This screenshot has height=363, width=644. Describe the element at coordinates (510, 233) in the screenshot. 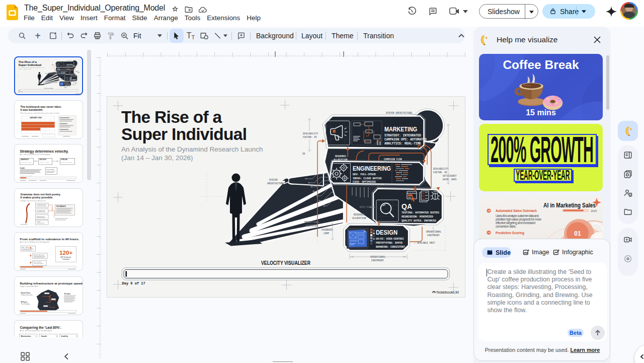

I see `svg-text: Predictive Scoring` at that location.